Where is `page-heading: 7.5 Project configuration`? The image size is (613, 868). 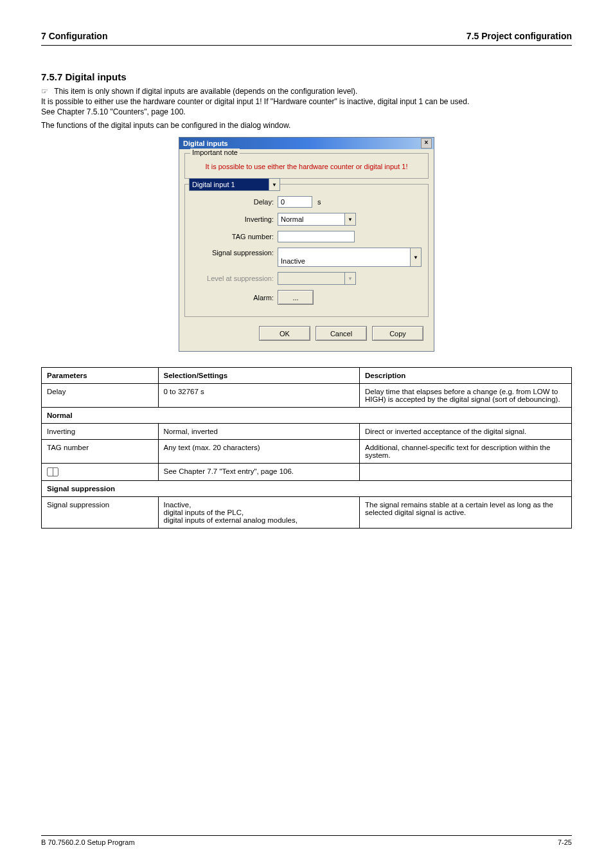 page-heading: 7.5 Project configuration is located at coordinates (519, 36).